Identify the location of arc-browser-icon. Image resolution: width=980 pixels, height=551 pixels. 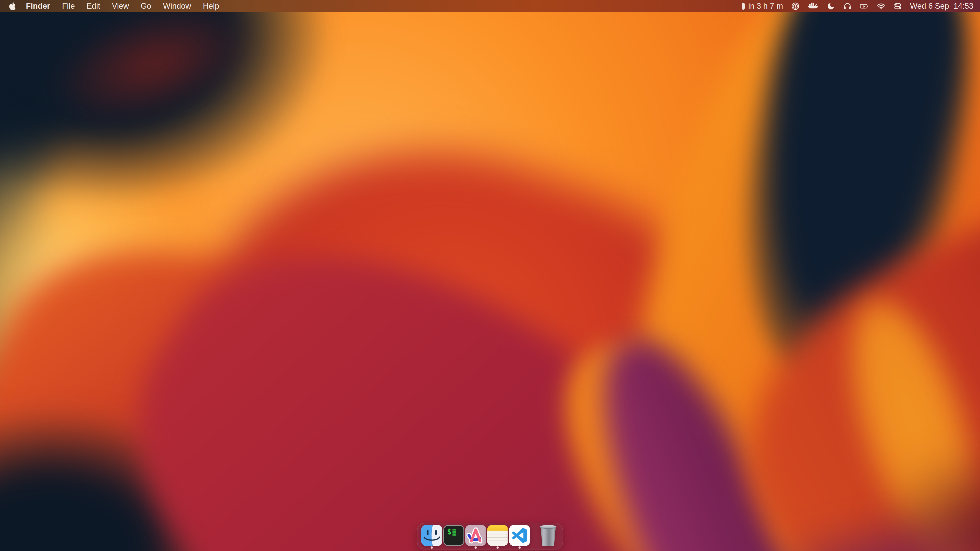
(476, 535).